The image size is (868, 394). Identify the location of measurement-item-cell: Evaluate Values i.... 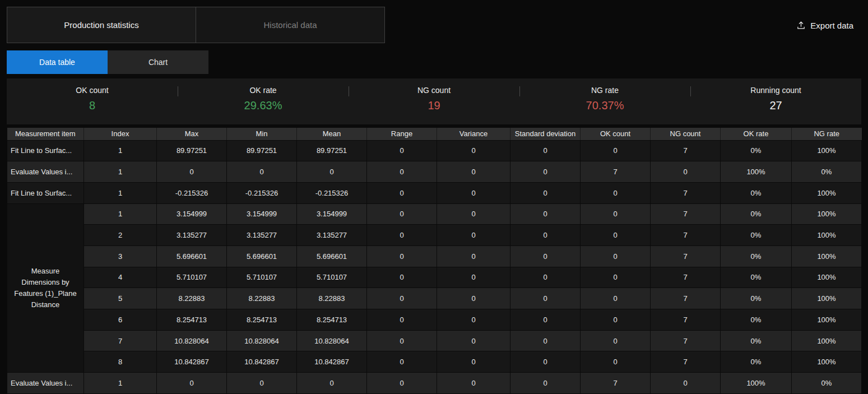
(46, 383).